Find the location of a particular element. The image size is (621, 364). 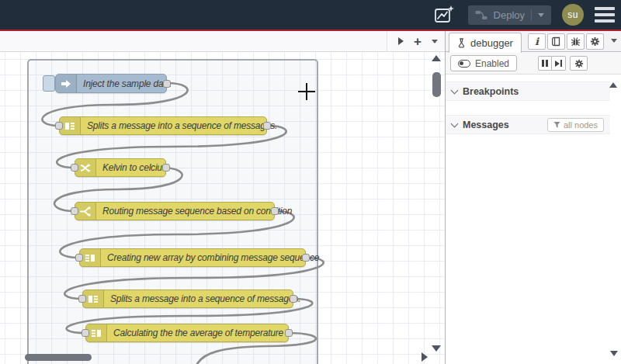

enabled-label: Enabled is located at coordinates (492, 64).